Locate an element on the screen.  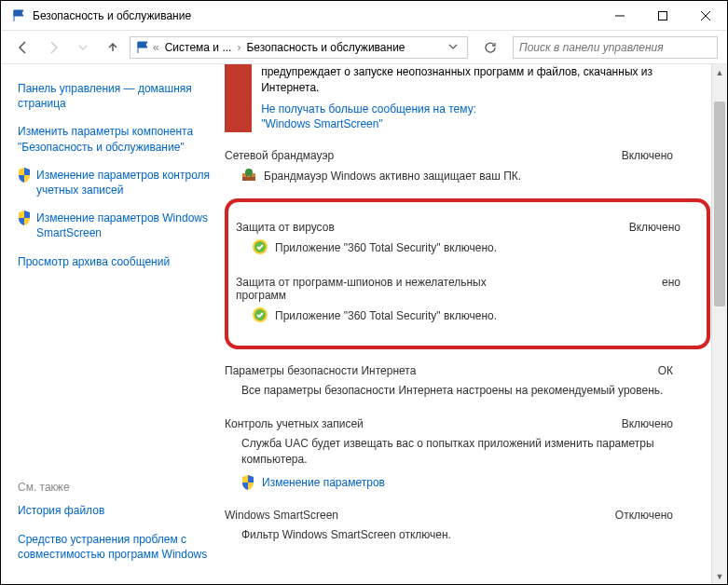
section-spyware: Защита от программ-шпионов и нежелательн… is located at coordinates (468, 302).